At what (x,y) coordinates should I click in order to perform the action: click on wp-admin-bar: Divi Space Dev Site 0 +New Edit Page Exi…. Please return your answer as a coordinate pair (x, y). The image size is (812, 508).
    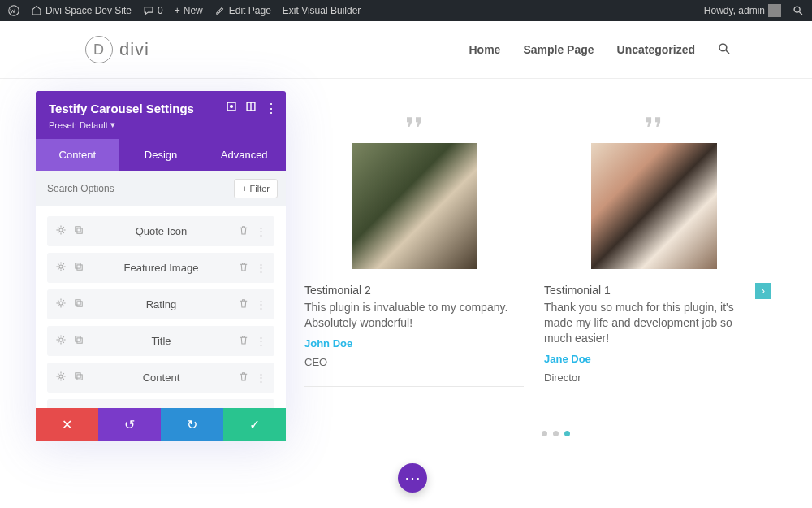
    Looking at the image, I should click on (406, 11).